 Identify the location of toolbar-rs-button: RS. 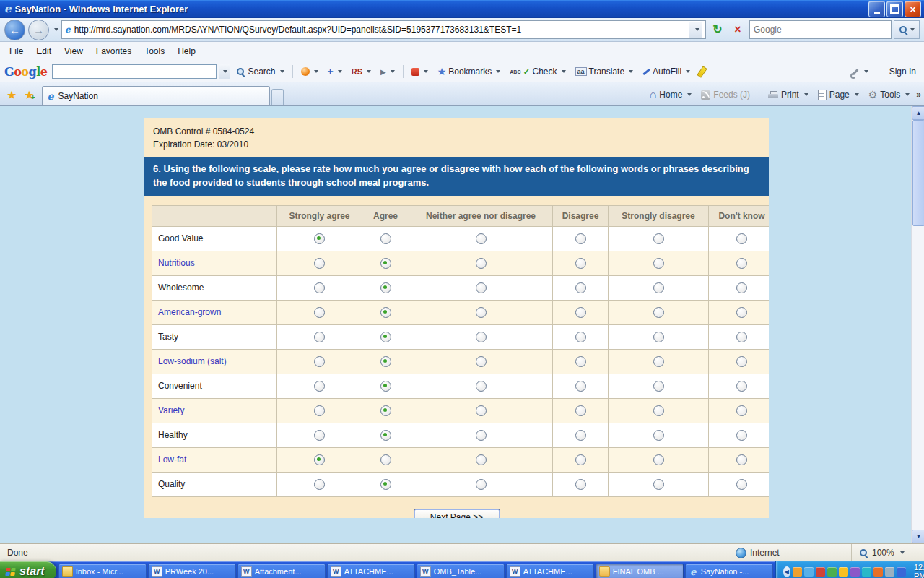
(361, 72).